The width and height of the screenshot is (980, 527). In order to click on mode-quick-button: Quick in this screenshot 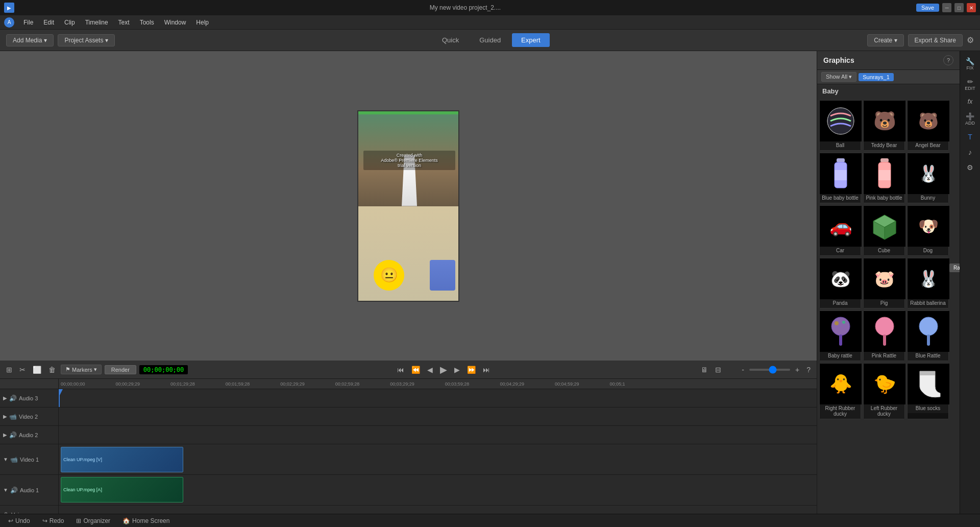, I will do `click(450, 40)`.